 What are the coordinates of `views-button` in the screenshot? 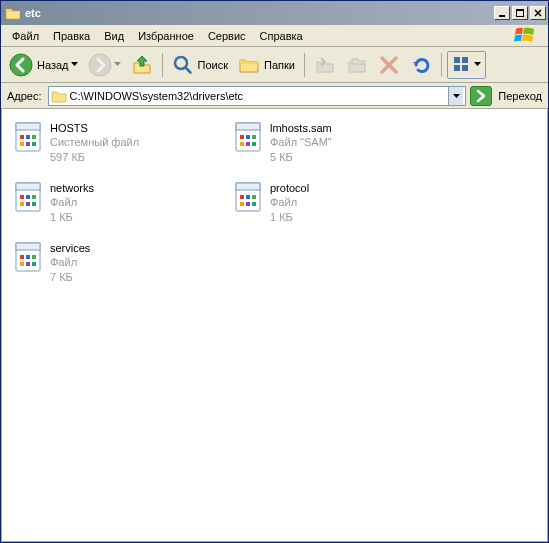 It's located at (466, 65).